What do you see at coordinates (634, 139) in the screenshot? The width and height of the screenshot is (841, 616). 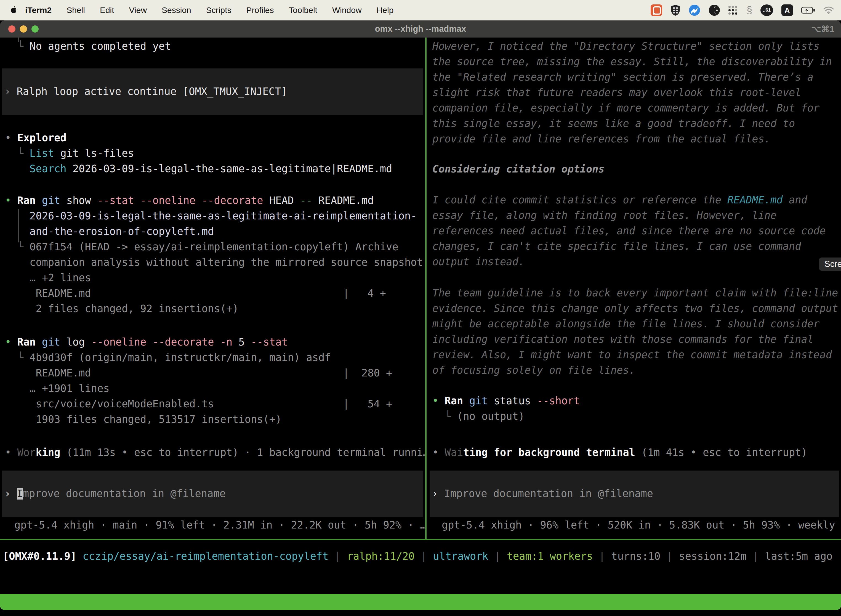 I see `terminal-line: provide file and line references from th…` at bounding box center [634, 139].